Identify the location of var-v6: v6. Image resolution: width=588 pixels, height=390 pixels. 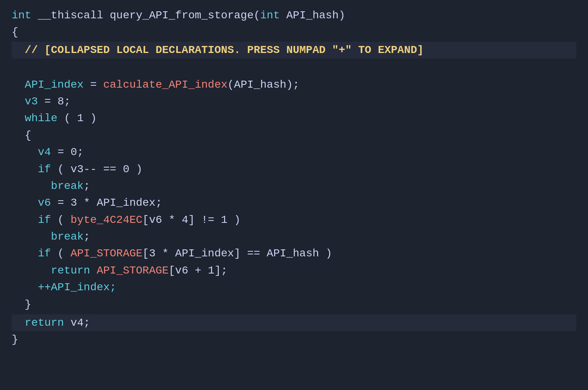
(31, 203).